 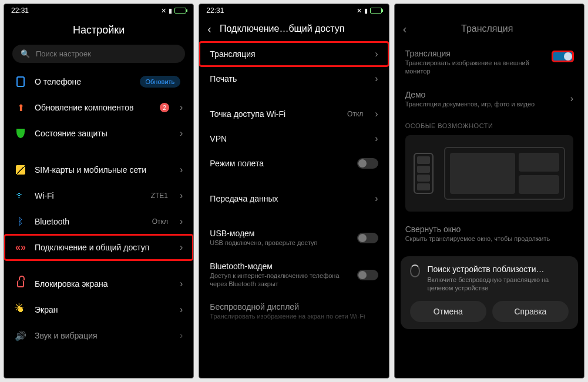 I want to click on row-cast-toggle: Трансляция Транслировать изображение на …, so click(x=489, y=62).